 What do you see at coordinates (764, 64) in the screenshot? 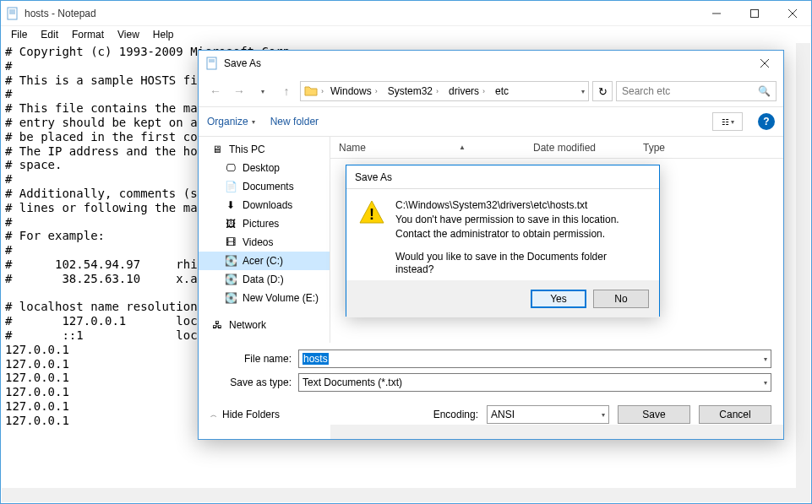
I see `saveas-close-button` at bounding box center [764, 64].